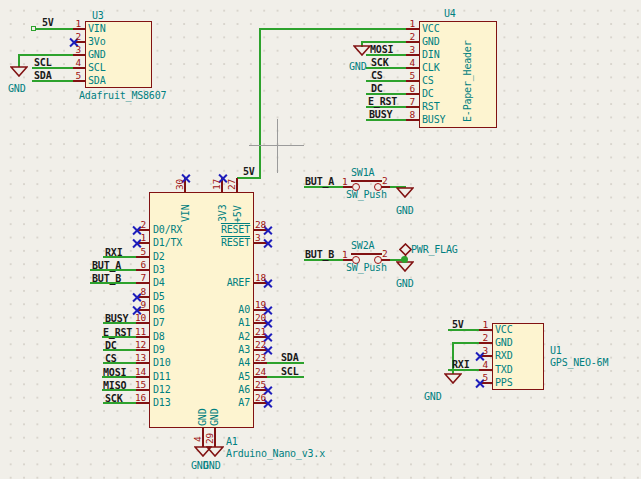 This screenshot has width=641, height=479. I want to click on ard-pin-name: D4, so click(159, 282).